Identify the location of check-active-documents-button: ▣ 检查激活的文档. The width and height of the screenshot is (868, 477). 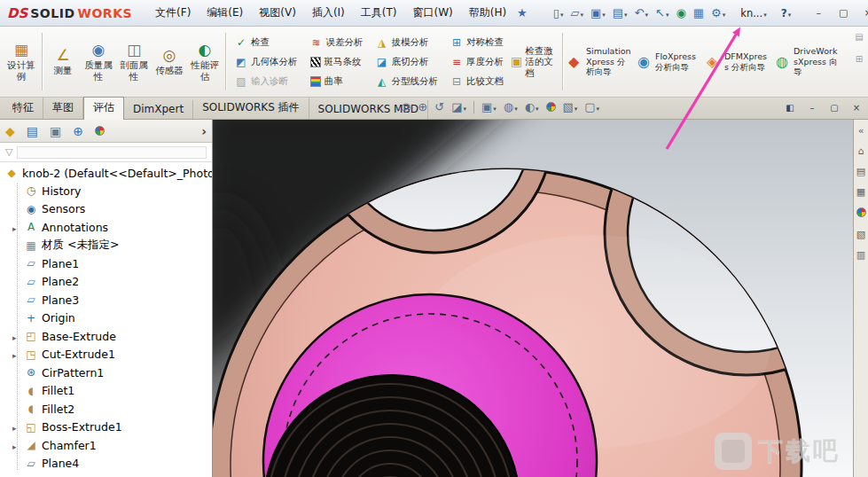
(535, 62).